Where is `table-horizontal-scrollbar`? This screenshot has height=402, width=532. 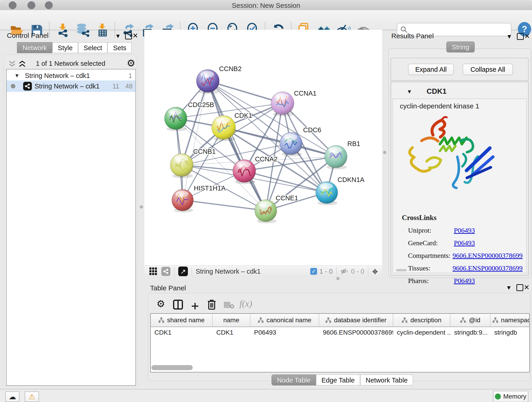 table-horizontal-scrollbar is located at coordinates (172, 368).